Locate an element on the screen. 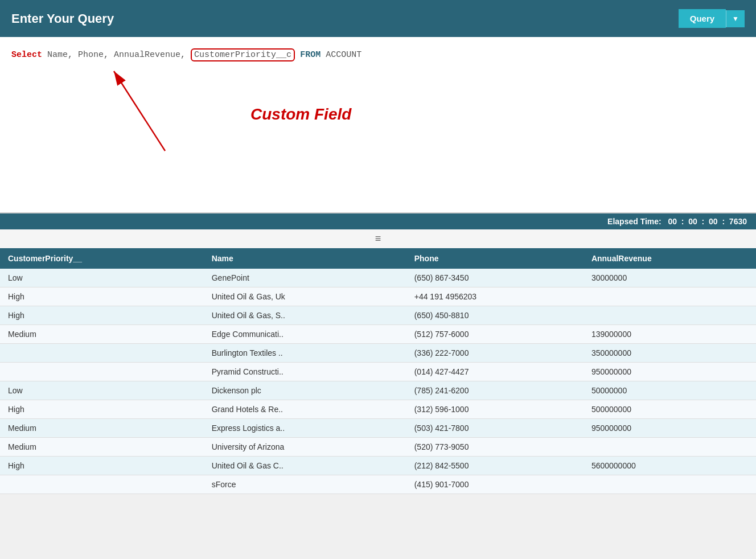  table-row: HighUnited Oil & Gas, S..(650) 450-8810 is located at coordinates (378, 315).